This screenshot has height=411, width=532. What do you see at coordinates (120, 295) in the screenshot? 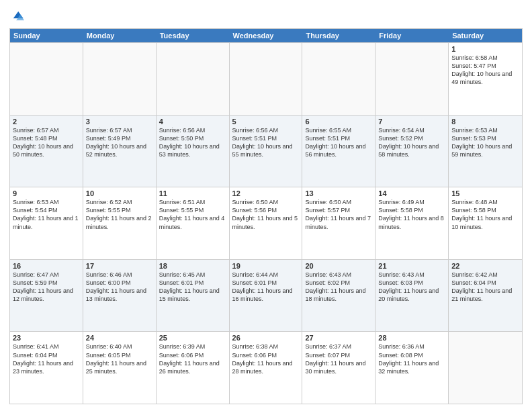
I see `calendar-cell: 17Sunrise: 6:46 AM Sunset: 6:00 PM Dayli…` at bounding box center [120, 295].